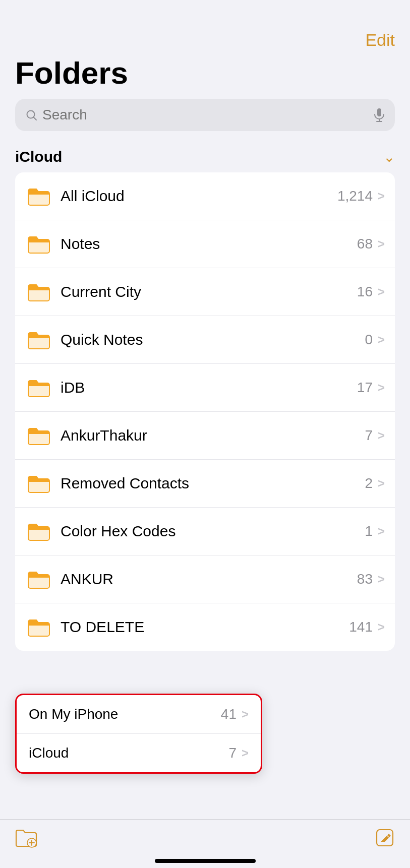 The image size is (410, 868). I want to click on search-input, so click(206, 115).